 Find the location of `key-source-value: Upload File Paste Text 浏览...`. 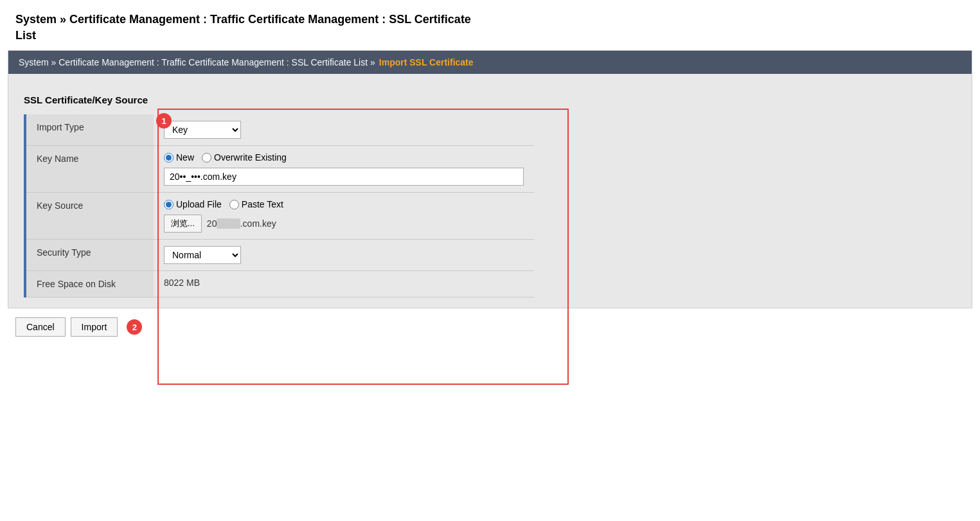

key-source-value: Upload File Paste Text 浏览... is located at coordinates (344, 216).